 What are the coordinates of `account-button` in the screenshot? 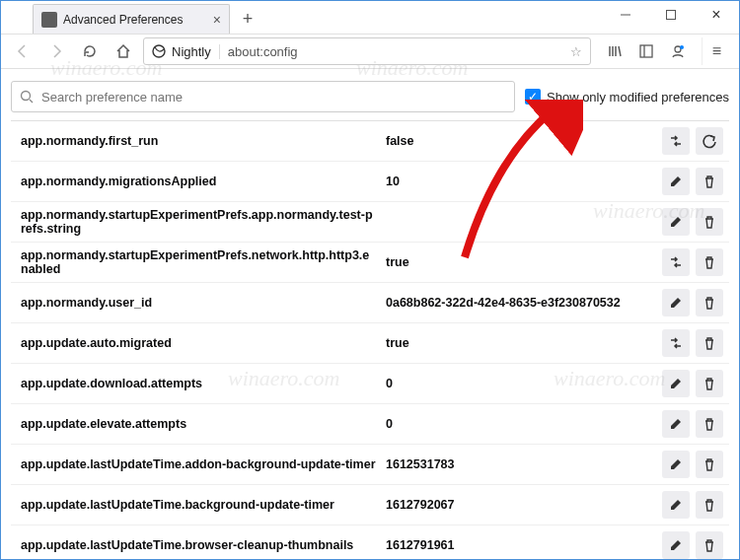 It's located at (678, 51).